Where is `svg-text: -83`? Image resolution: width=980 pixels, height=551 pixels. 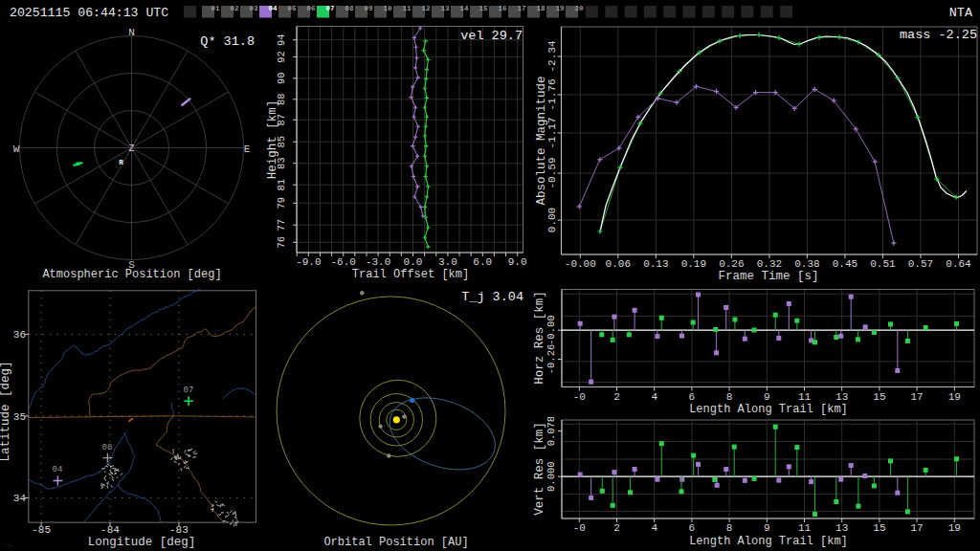
svg-text: -83 is located at coordinates (179, 530).